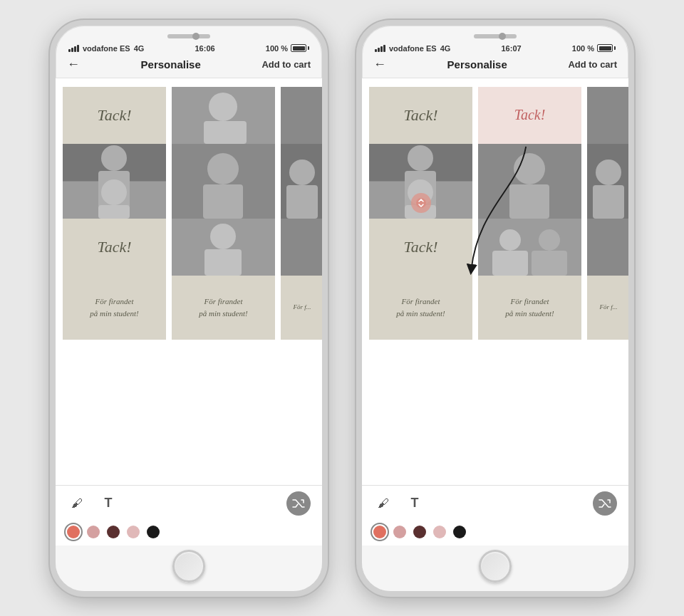 The height and width of the screenshot is (616, 684). What do you see at coordinates (529, 308) in the screenshot?
I see `subtitle-2-right: För firandetpå min student!` at bounding box center [529, 308].